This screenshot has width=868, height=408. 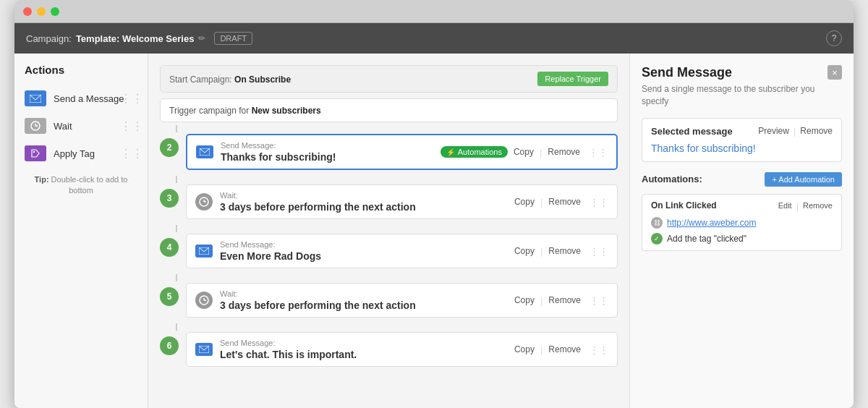 I want to click on step-card-6: Send Message: Let's chat. This is import…, so click(x=402, y=349).